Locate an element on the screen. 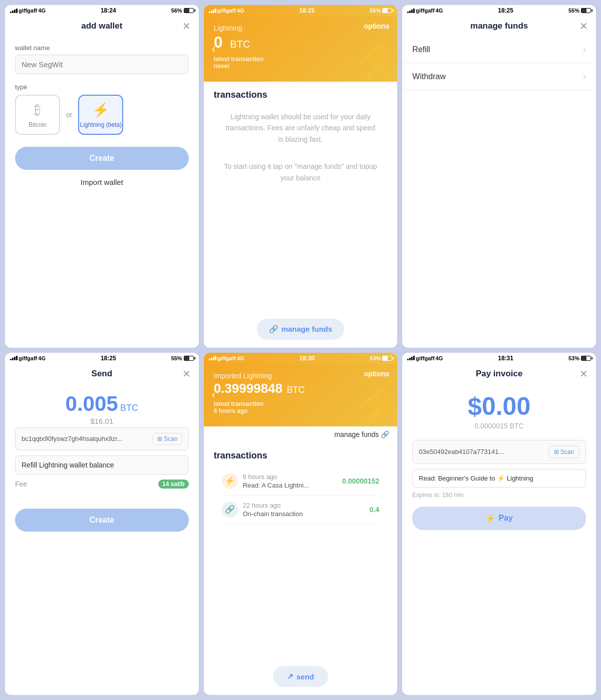  type-options: ₿ Bitcoin or ⚡ Lightning (beta) is located at coordinates (102, 115).